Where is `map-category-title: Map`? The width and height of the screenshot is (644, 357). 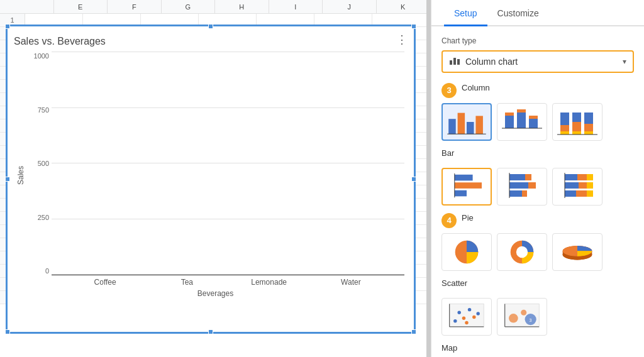 map-category-title: Map is located at coordinates (449, 348).